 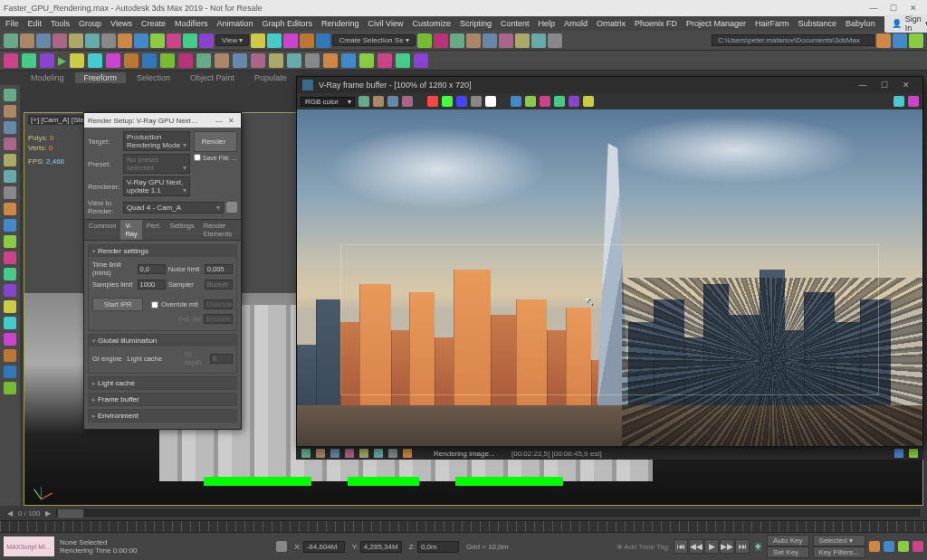 What do you see at coordinates (506, 41) in the screenshot?
I see `material-editor-icon` at bounding box center [506, 41].